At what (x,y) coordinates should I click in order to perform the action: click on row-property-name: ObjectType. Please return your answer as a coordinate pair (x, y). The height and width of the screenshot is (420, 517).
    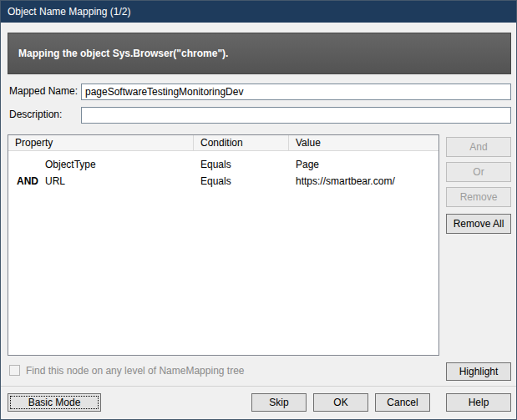
    Looking at the image, I should click on (70, 164).